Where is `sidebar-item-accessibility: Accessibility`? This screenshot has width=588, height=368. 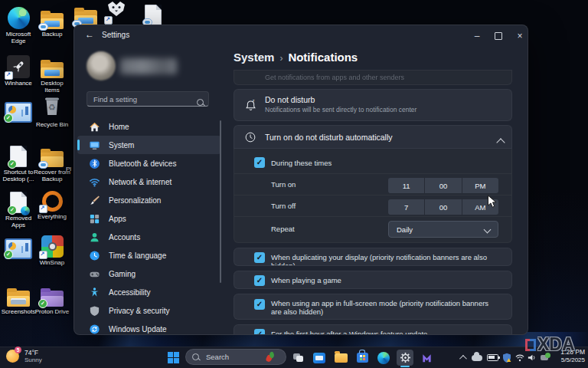 sidebar-item-accessibility: Accessibility is located at coordinates (149, 292).